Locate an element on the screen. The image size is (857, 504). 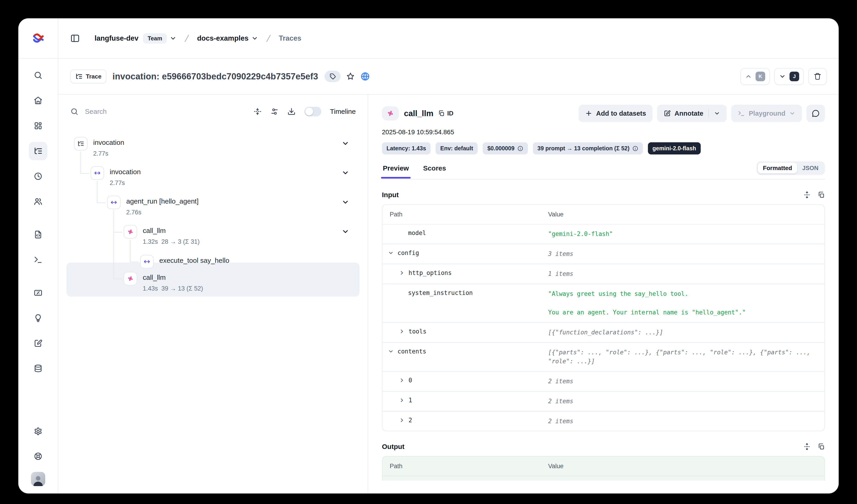
tree-node-agent_run-hello_agent-: agent_run [hello_agent]2.76s is located at coordinates (213, 209).